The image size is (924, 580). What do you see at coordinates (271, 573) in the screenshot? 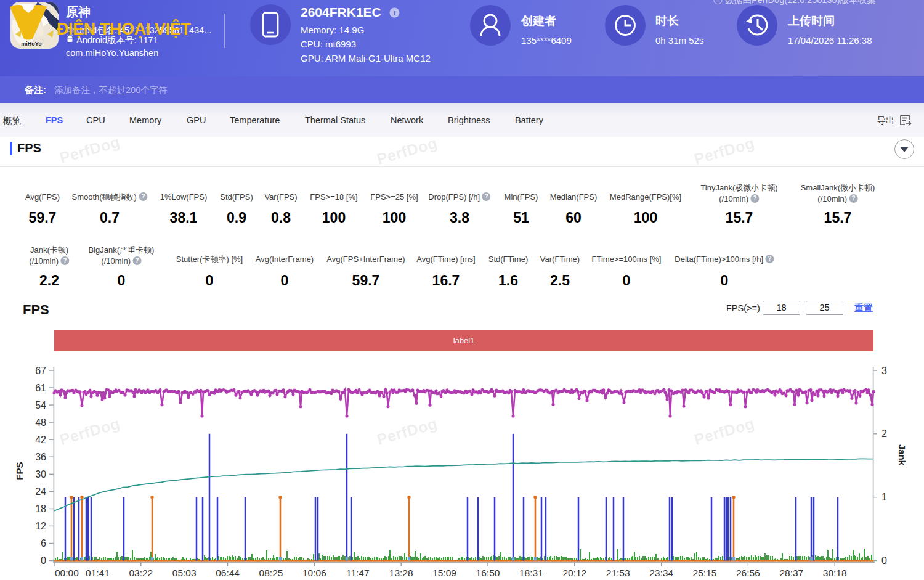
I see `svg-text: 08:25` at bounding box center [271, 573].